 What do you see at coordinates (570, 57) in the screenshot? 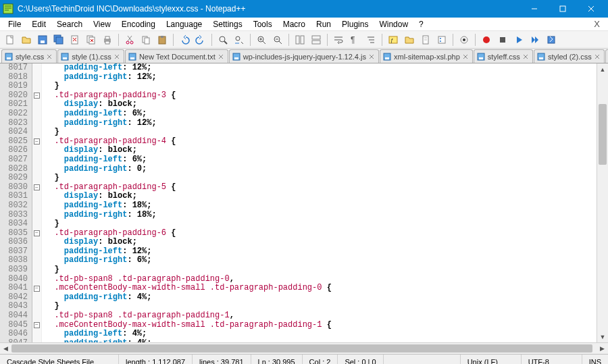
I see `tab-label: styled (2).css` at bounding box center [570, 57].